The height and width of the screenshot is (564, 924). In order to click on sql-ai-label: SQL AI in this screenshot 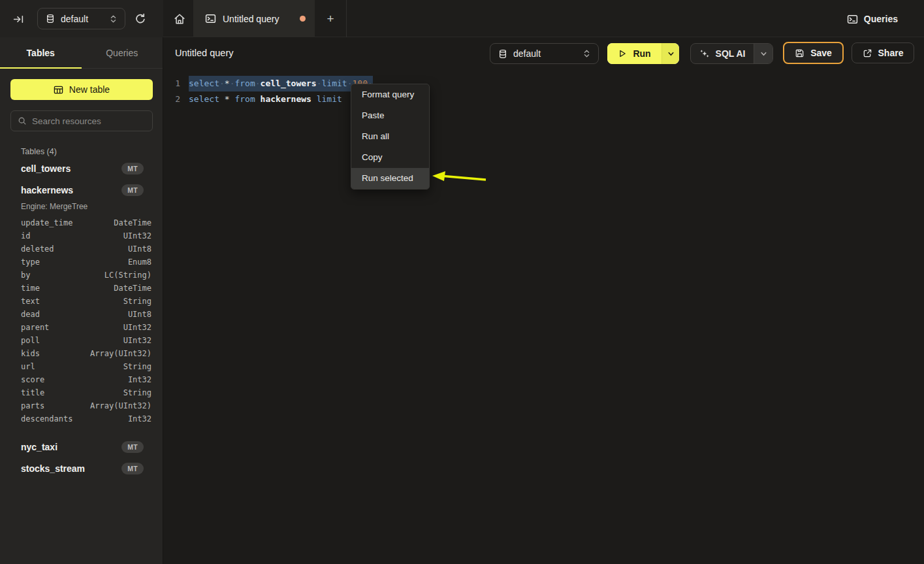, I will do `click(731, 54)`.